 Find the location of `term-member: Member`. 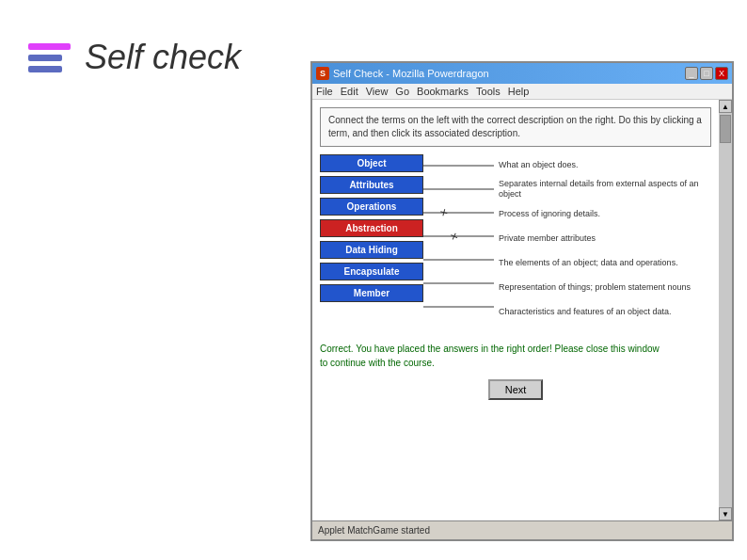

term-member: Member is located at coordinates (372, 294).